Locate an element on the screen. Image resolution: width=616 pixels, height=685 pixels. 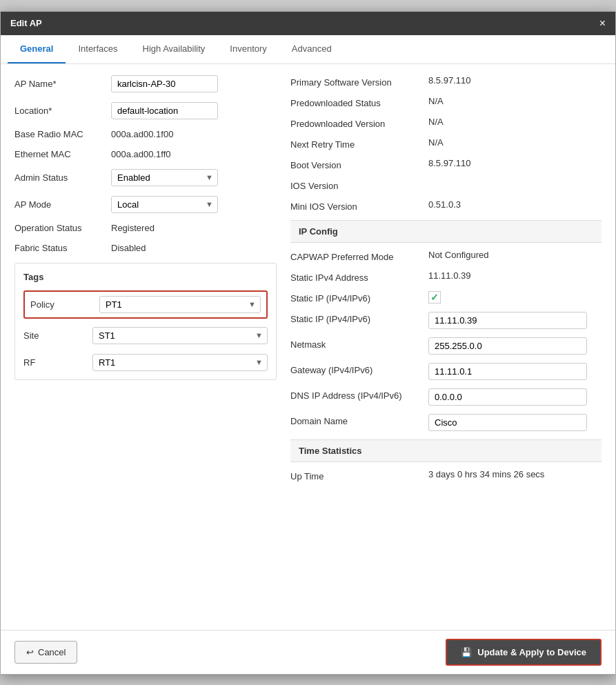
site-arrow-icon: ▼ is located at coordinates (259, 335).